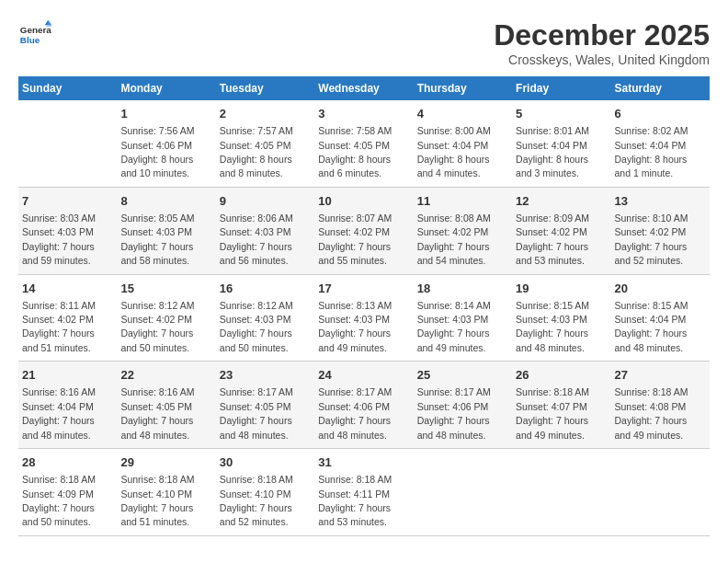 The image size is (728, 563). What do you see at coordinates (364, 144) in the screenshot?
I see `week-row-0: 1Sunrise: 7:56 AM Sunset: 4:06 PM Daylig…` at bounding box center [364, 144].